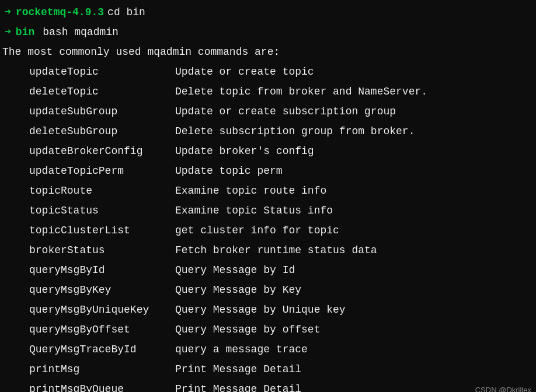 This screenshot has width=536, height=392. What do you see at coordinates (238, 290) in the screenshot?
I see `cmd-desc-querymsgbykey: Query Message by Key` at bounding box center [238, 290].